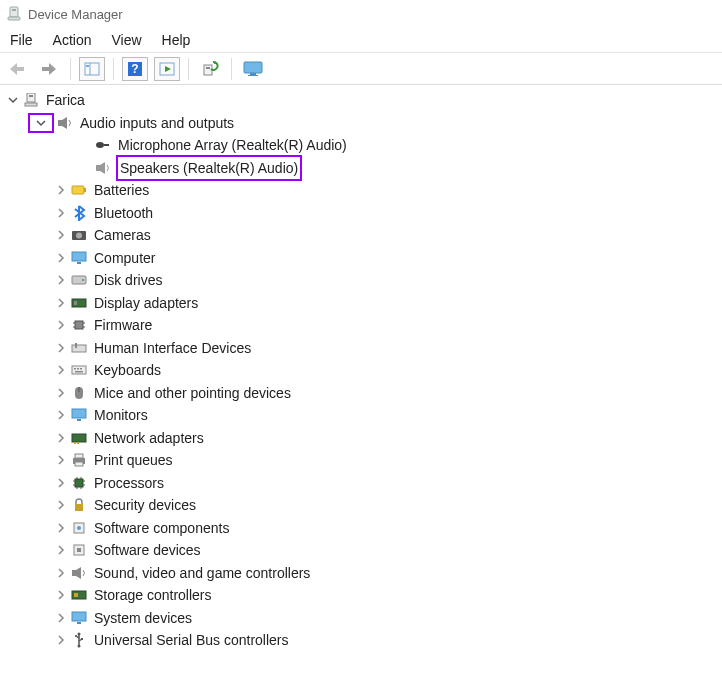  I want to click on app-icon, so click(14, 14).